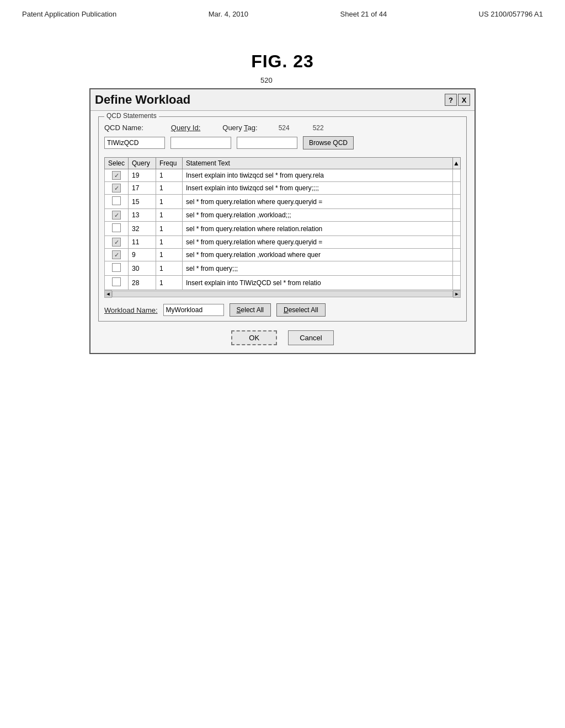  Describe the element at coordinates (511, 14) in the screenshot. I see `patent-number: US 2100/057796 A1` at that location.